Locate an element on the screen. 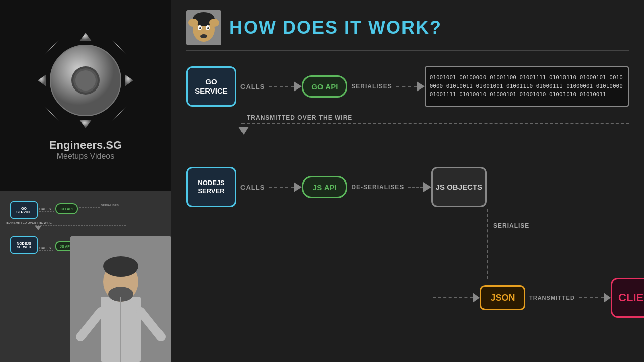 Image resolution: width=644 pixels, height=362 pixels. row2: NODEJSSERVER CALLS JS API DE-SERIALISES … is located at coordinates (408, 187).